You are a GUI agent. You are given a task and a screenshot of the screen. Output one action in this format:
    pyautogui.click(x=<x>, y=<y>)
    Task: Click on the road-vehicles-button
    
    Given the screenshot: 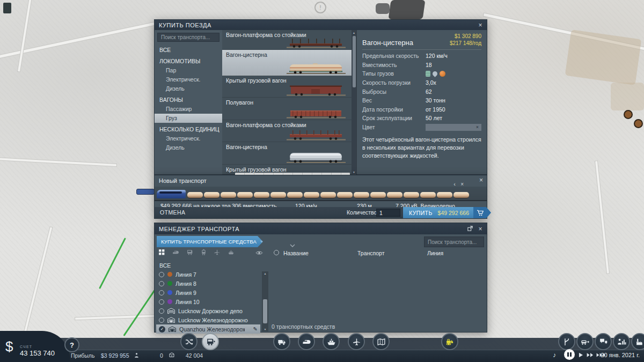 What is the action you would take?
    pyautogui.click(x=282, y=342)
    